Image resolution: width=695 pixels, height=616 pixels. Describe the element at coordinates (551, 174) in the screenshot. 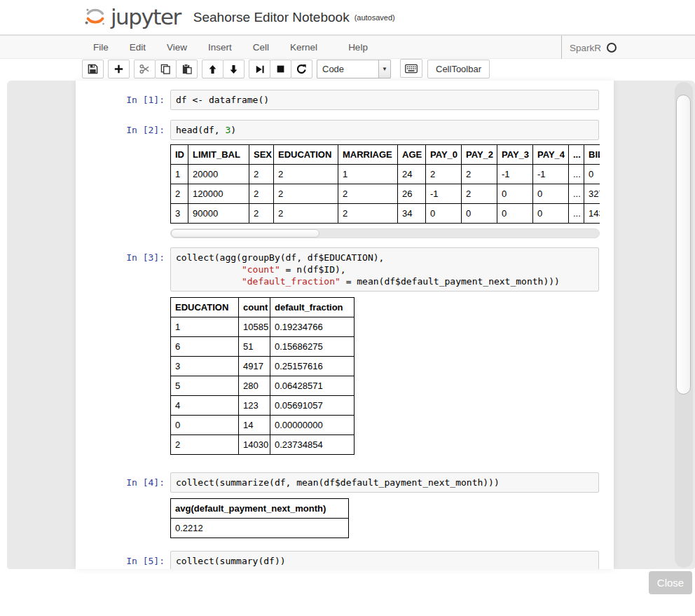

I see `table-cell: -1` at that location.